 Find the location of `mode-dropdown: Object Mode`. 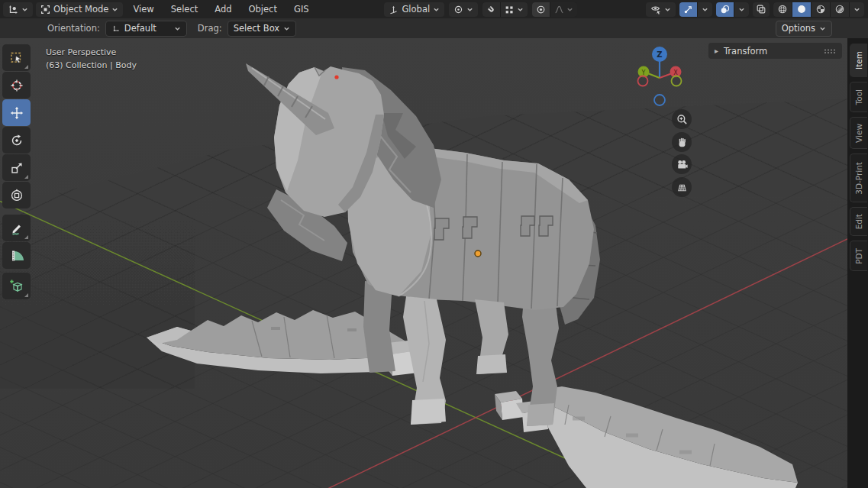

mode-dropdown: Object Mode is located at coordinates (79, 9).